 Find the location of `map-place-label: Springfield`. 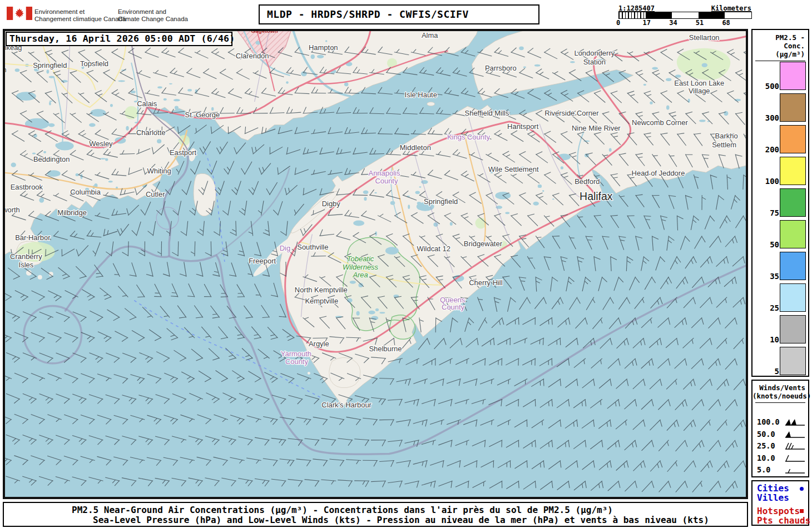

map-place-label: Springfield is located at coordinates (440, 201).